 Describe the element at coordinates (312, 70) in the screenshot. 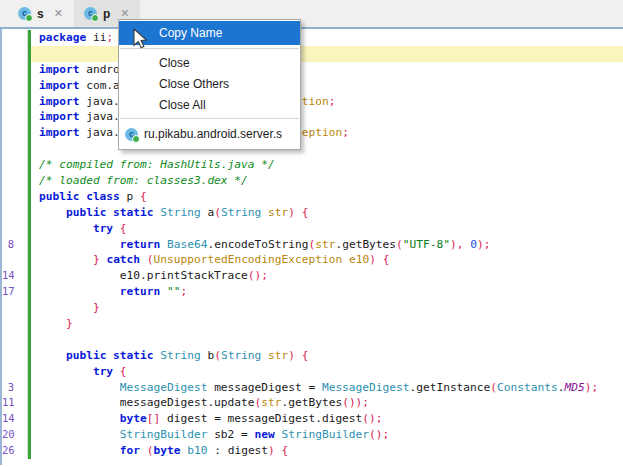

I see `code-line: import android.util.Base64;` at that location.